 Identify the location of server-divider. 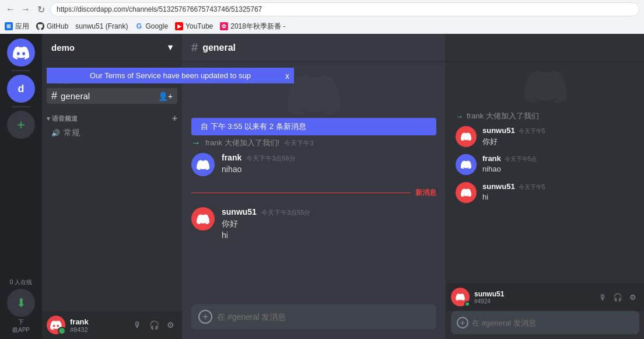
(21, 71).